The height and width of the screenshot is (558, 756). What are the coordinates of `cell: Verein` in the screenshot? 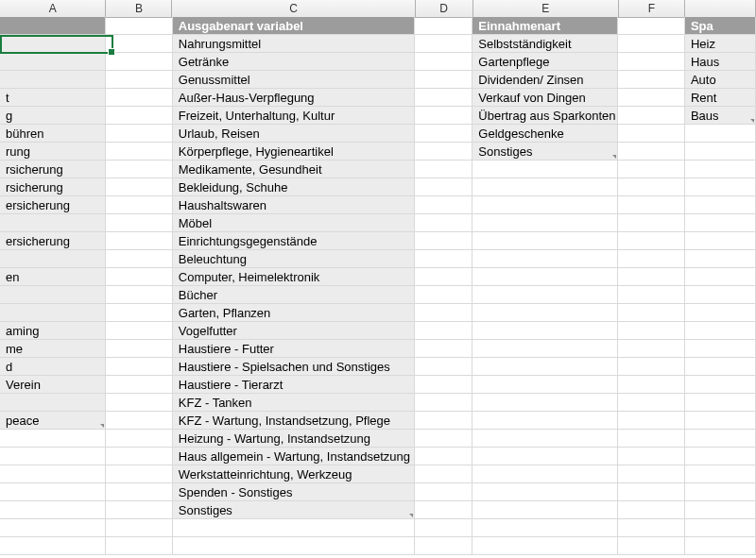 It's located at (53, 385).